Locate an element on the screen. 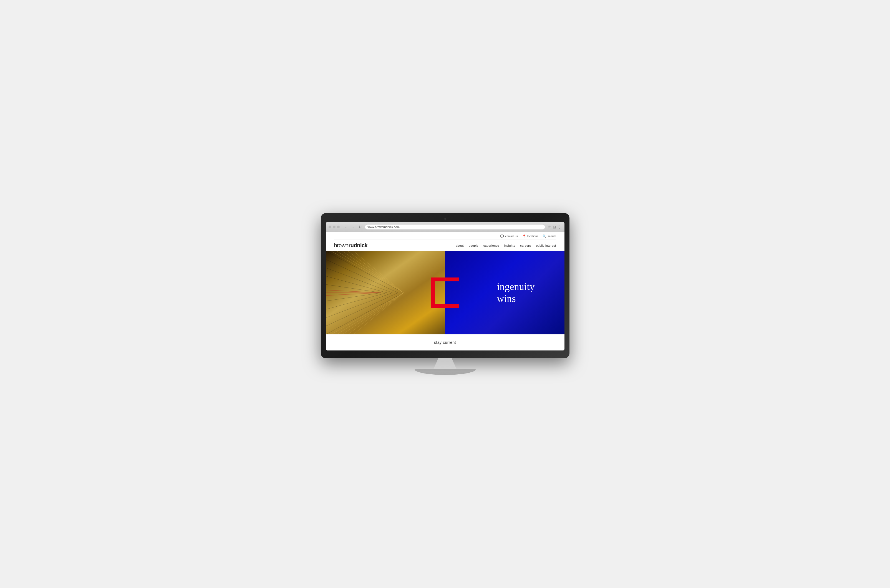 This screenshot has width=890, height=588. header-top-bar: 💬 contact us 📍 locations 🔍 search is located at coordinates (445, 236).